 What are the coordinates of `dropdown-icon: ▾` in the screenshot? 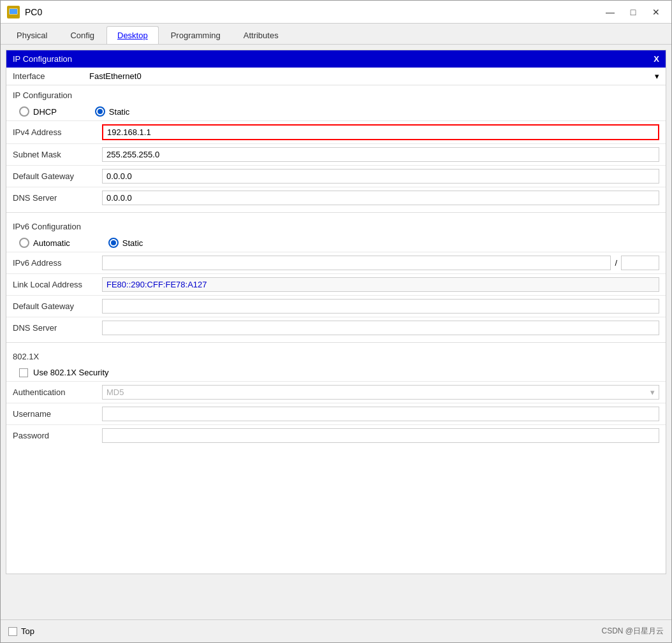 It's located at (657, 76).